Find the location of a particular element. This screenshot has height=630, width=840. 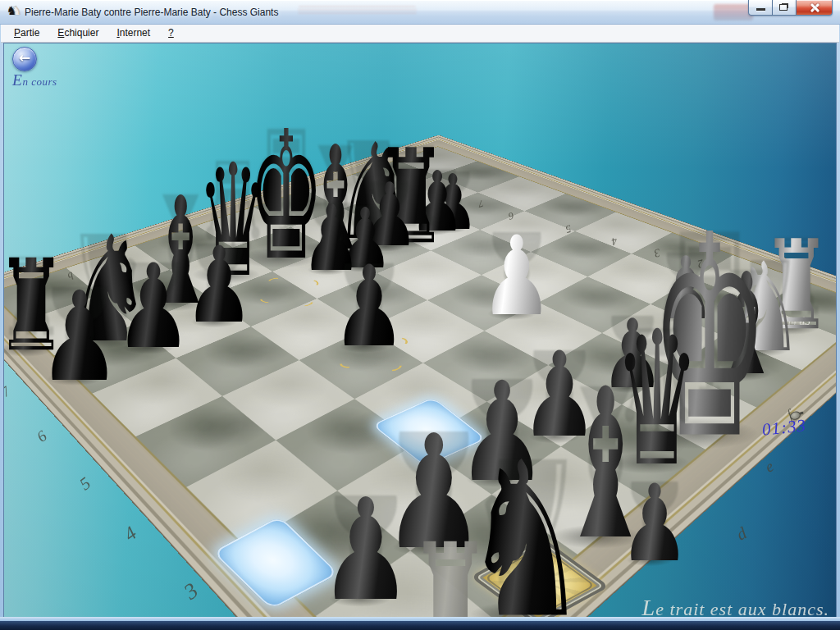

window-title: Pierre-Marie Baty contre Pierre-Marie Ba… is located at coordinates (151, 12).